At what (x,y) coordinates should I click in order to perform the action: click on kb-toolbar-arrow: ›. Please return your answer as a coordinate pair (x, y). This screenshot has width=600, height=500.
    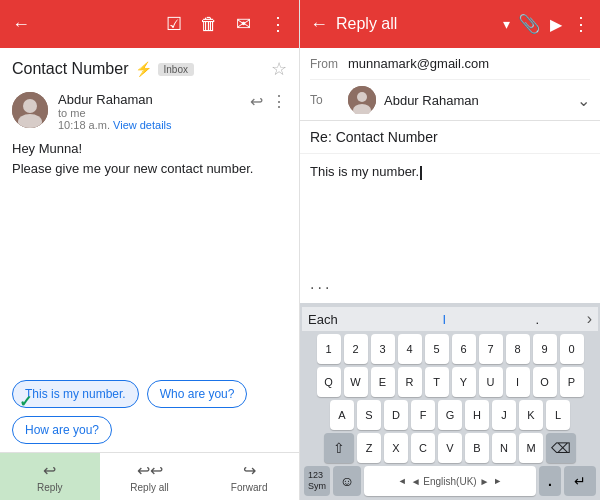
    Looking at the image, I should click on (590, 319).